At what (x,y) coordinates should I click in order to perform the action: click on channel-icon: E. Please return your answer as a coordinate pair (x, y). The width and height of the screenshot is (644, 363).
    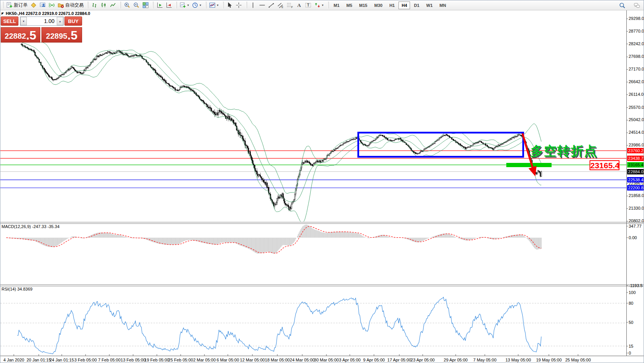
    Looking at the image, I should click on (281, 5).